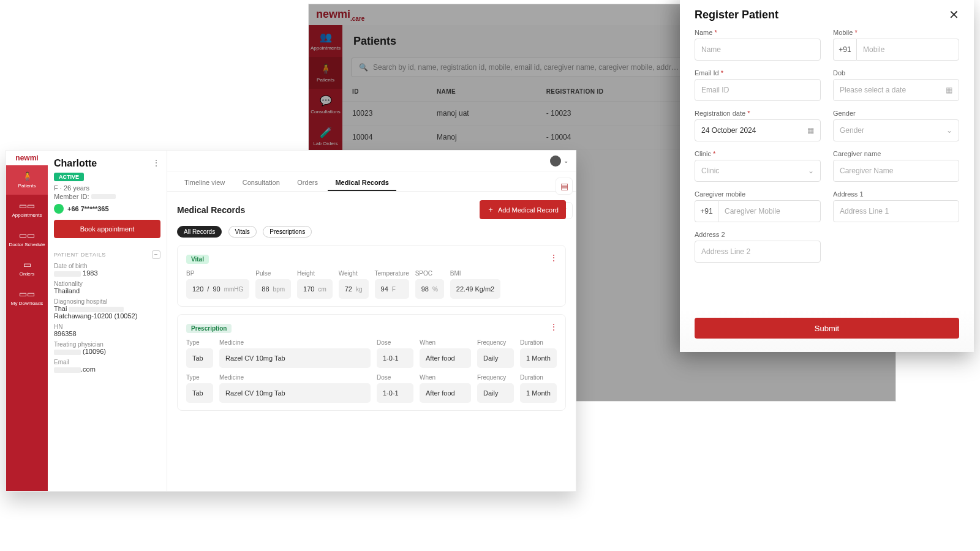  I want to click on temp-value: 94F, so click(392, 289).